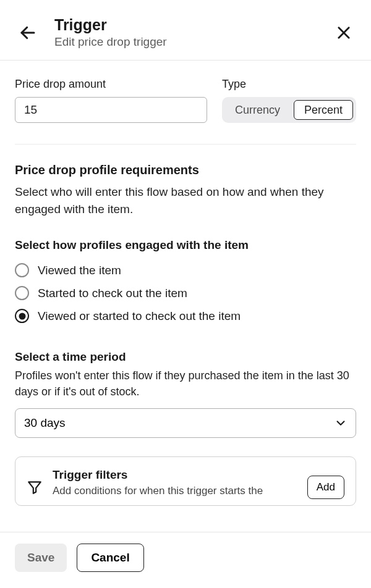 Image resolution: width=371 pixels, height=588 pixels. What do you see at coordinates (193, 25) in the screenshot?
I see `page-title: Trigger` at bounding box center [193, 25].